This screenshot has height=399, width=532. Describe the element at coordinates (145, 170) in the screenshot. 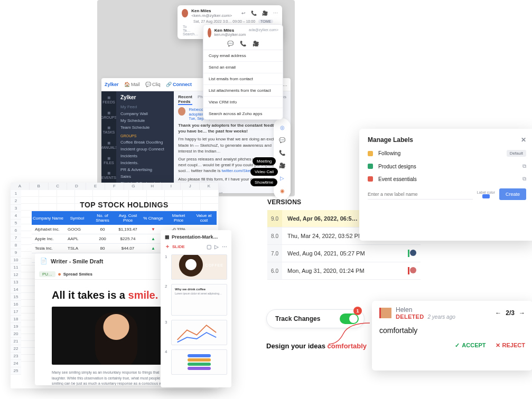

I see `sidebar-group-4: PR & Advertising` at that location.